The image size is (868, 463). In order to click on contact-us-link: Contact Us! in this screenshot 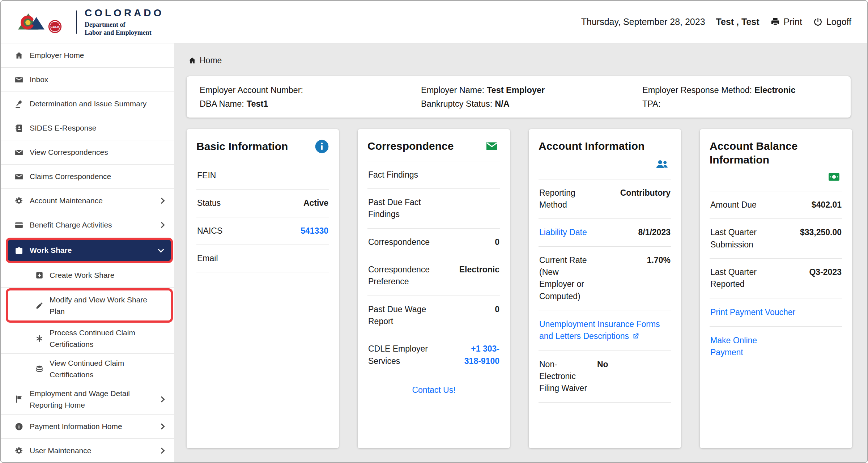, I will do `click(434, 390)`.